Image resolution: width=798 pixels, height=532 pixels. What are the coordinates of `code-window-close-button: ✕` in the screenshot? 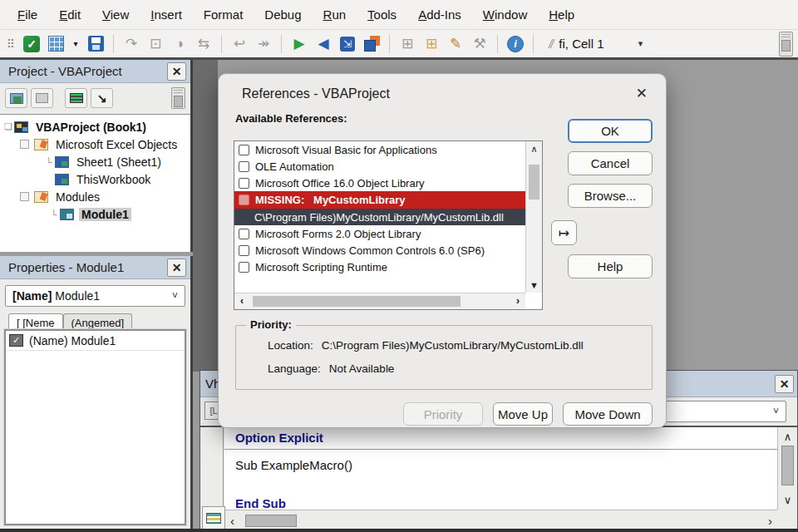 It's located at (785, 384).